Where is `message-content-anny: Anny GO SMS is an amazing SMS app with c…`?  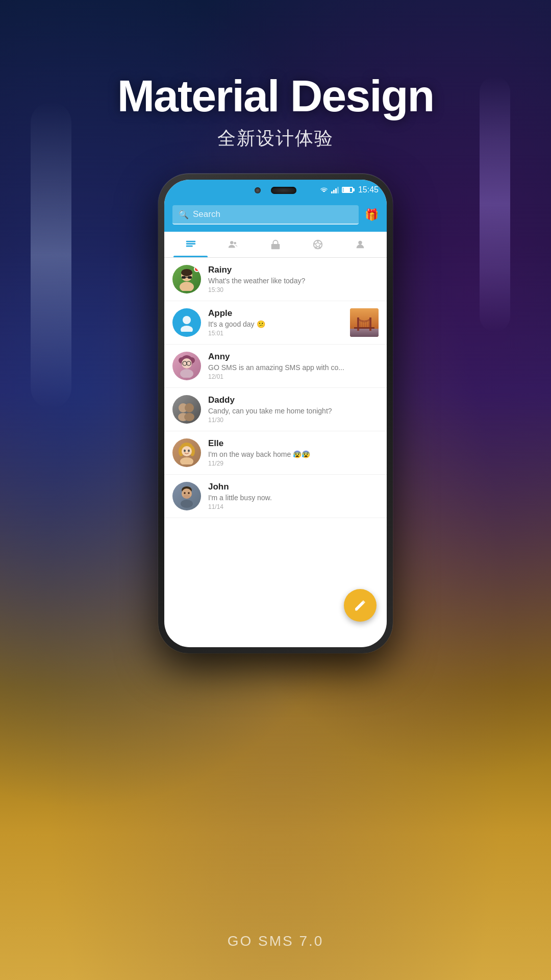 message-content-anny: Anny GO SMS is an amazing SMS app with c… is located at coordinates (293, 366).